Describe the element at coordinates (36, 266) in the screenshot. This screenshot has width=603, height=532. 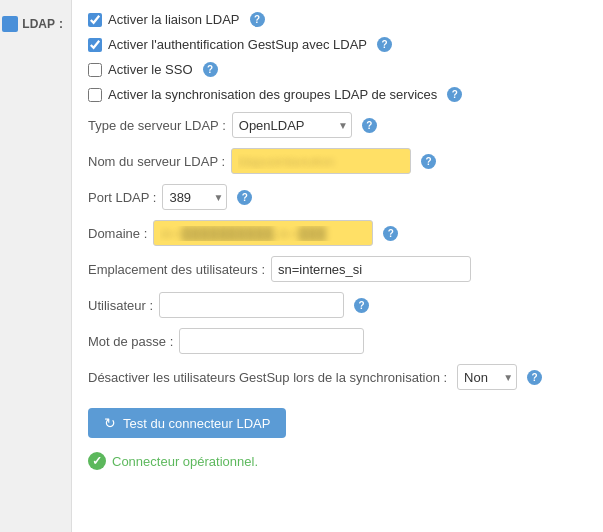
I see `sidebar: LDAP :` at that location.